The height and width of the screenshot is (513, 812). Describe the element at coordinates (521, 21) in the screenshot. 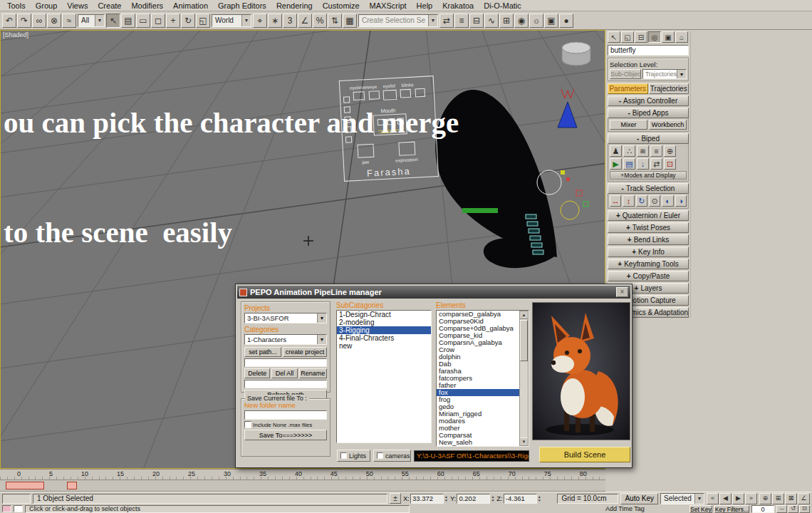

I see `material-editor-icon: ◉` at that location.